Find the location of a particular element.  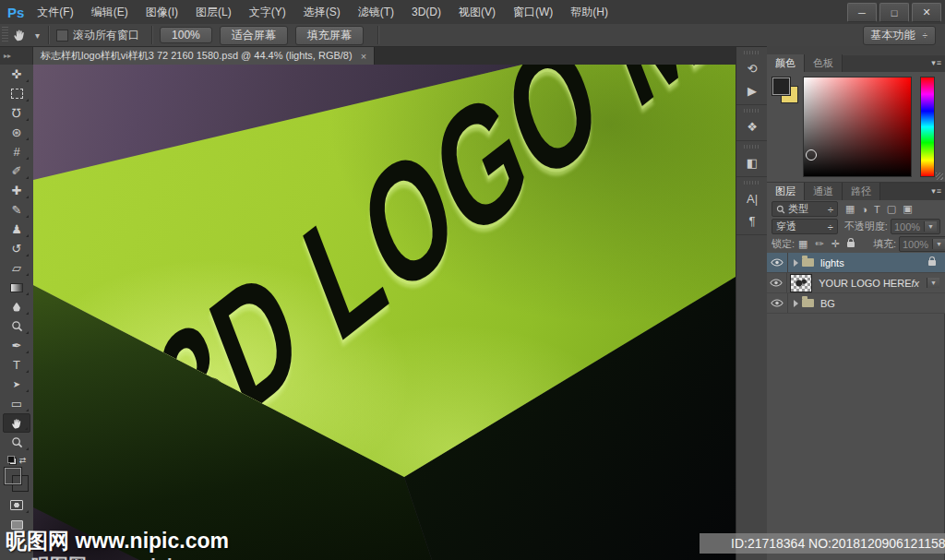

layer-row-logo: YOUR LOGO HERE fx ▼ is located at coordinates (856, 283).